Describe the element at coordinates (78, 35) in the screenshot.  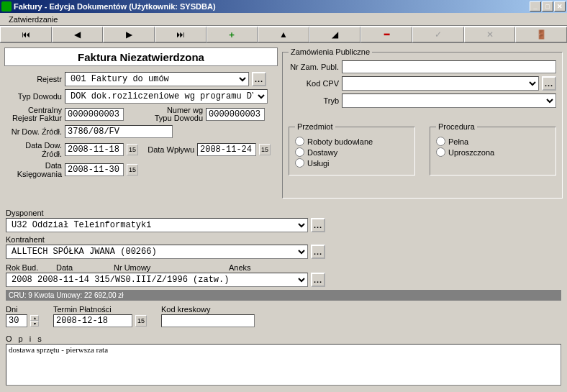
I see `nav-prev-button: ◀` at that location.